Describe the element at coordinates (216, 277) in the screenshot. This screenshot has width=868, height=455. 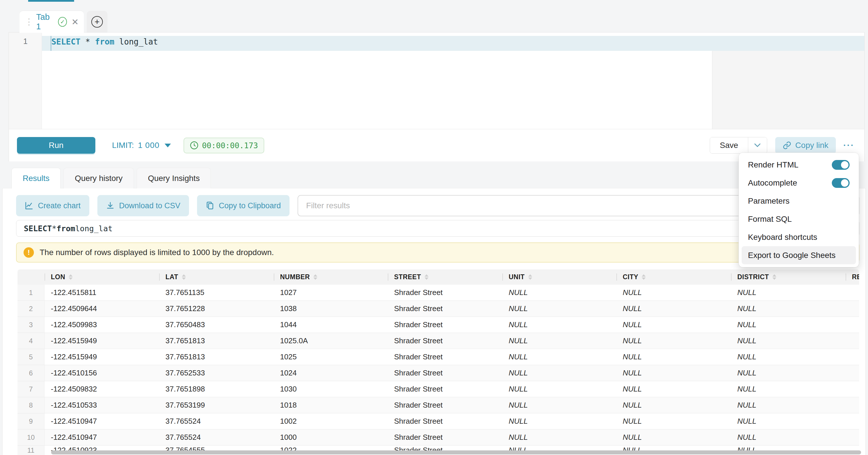
I see `column-header-lat: LAT` at that location.